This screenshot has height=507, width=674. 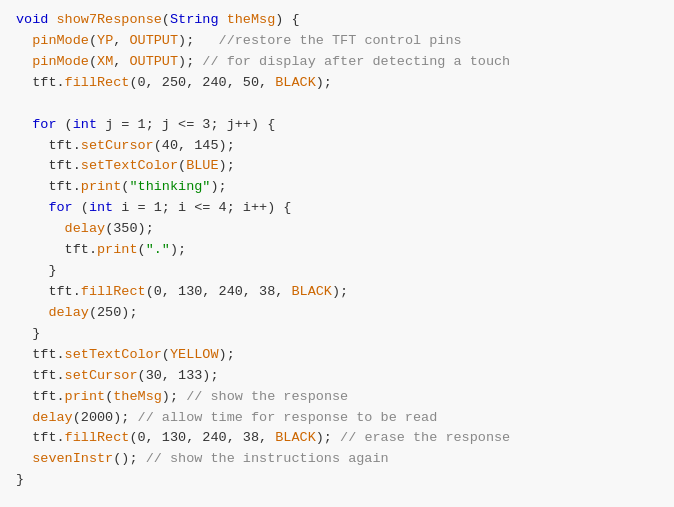 I want to click on code-line: tft.fillRect(0, 130, 240, 38, BLACK);, so click(x=337, y=292).